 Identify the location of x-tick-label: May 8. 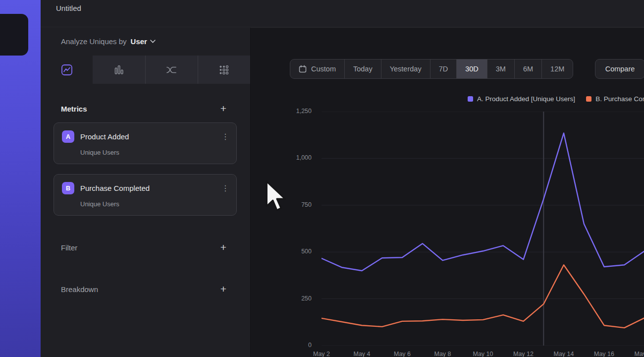
(443, 354).